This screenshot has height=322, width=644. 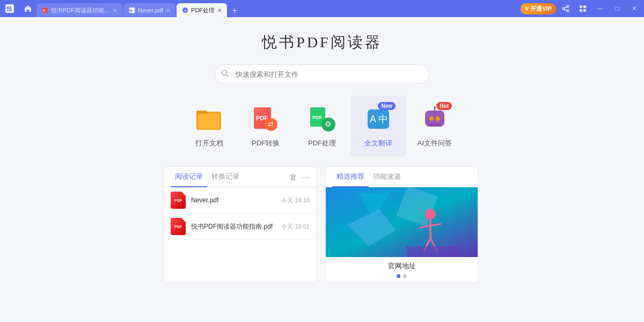 What do you see at coordinates (322, 42) in the screenshot?
I see `app-title: 悦书PDF阅读器` at bounding box center [322, 42].